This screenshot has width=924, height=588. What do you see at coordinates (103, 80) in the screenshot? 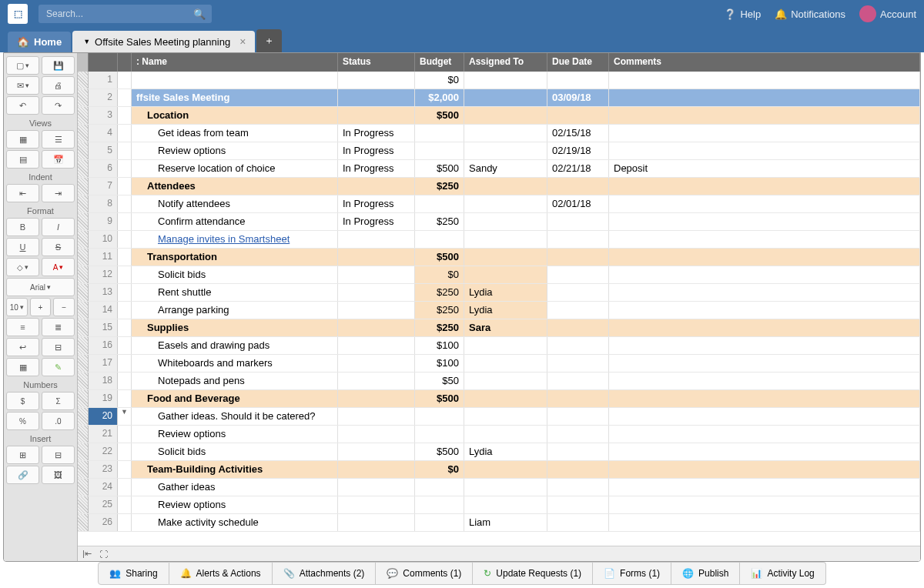
I see `row-number: 1` at bounding box center [103, 80].